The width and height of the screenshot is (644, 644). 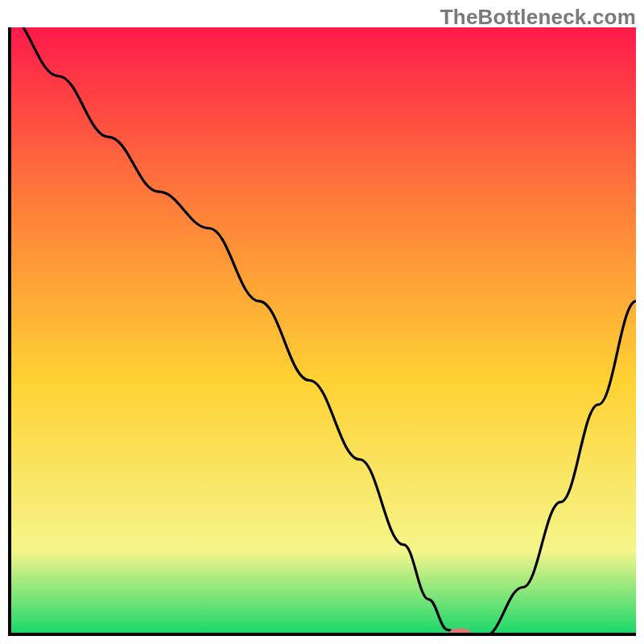 I want to click on watermark-text: TheBottleneck.com, so click(x=538, y=18).